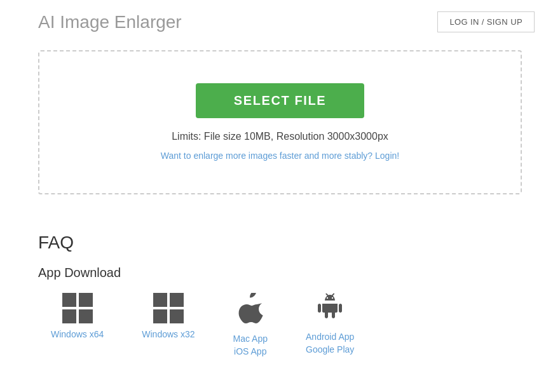  What do you see at coordinates (280, 325) in the screenshot?
I see `app-icons-container: Windows x64 Windows x32 Mac AppiOS App` at bounding box center [280, 325].